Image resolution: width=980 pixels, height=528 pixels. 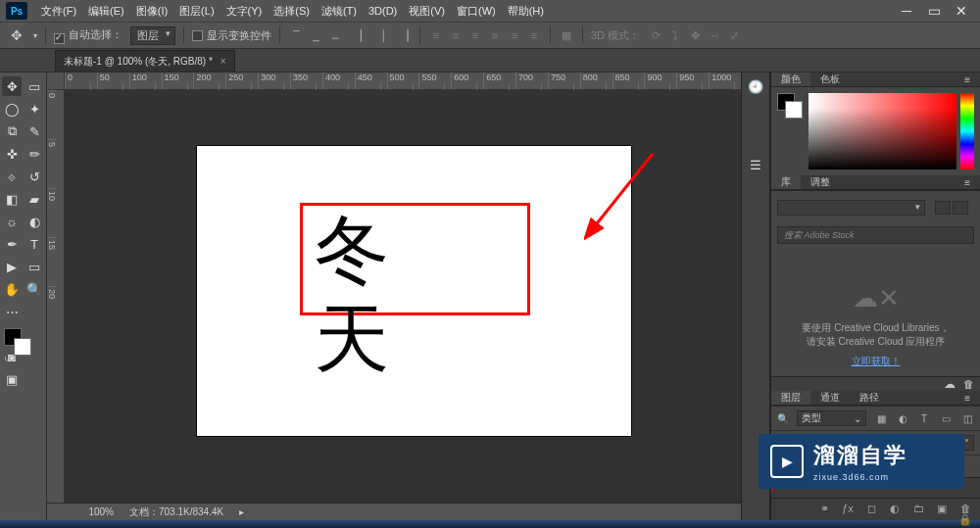 I want to click on cc-sync-icon: ☁, so click(x=950, y=384).